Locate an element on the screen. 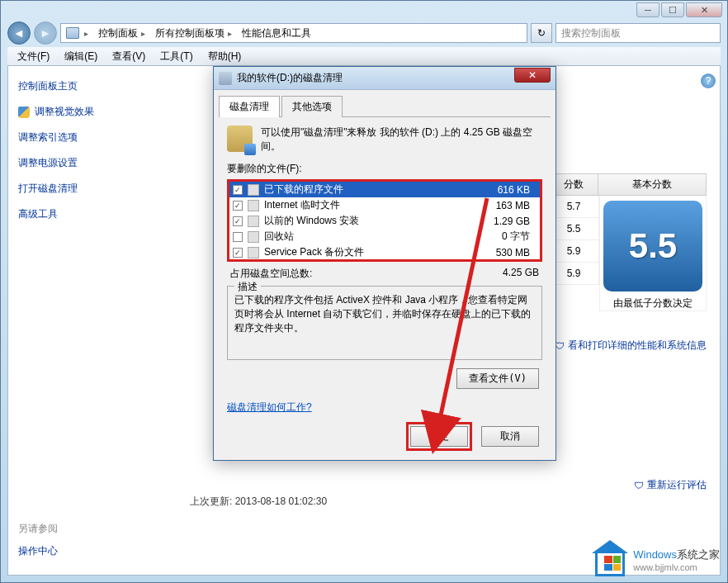 The image size is (728, 583). tab-strip: 磁盘清理 其他选项 is located at coordinates (385, 106).